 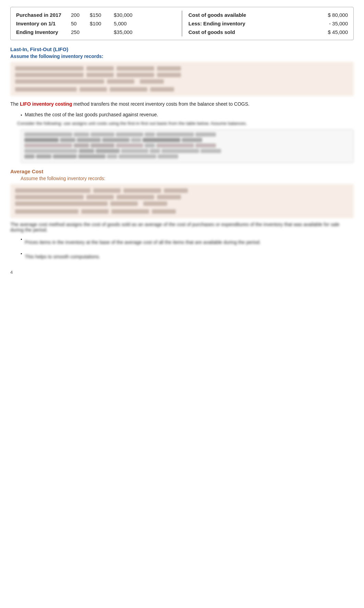 I want to click on row-total: $35,000, so click(x=129, y=32).